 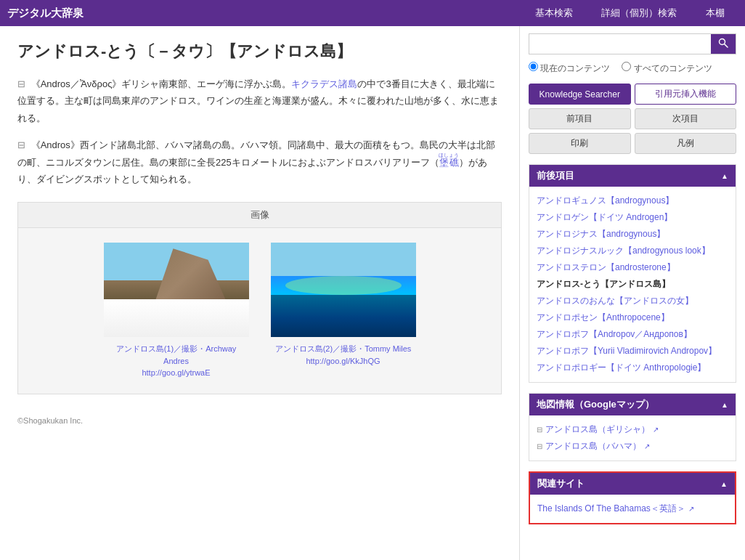 I want to click on panel-entry-7: アンドロポセン【Anthropocene】, so click(x=632, y=318).